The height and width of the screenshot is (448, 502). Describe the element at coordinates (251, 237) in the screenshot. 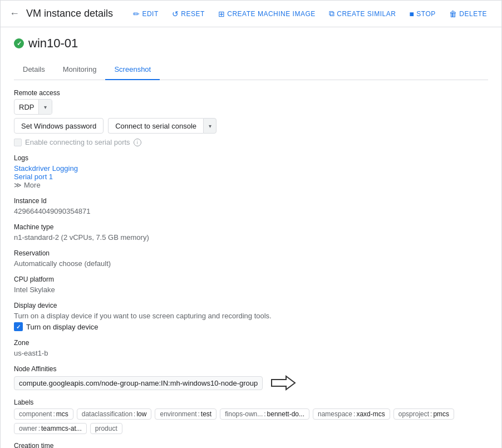

I see `machine-type-value: n1-standard-2 (2 vCPUs, 7.5 GB memory)` at that location.